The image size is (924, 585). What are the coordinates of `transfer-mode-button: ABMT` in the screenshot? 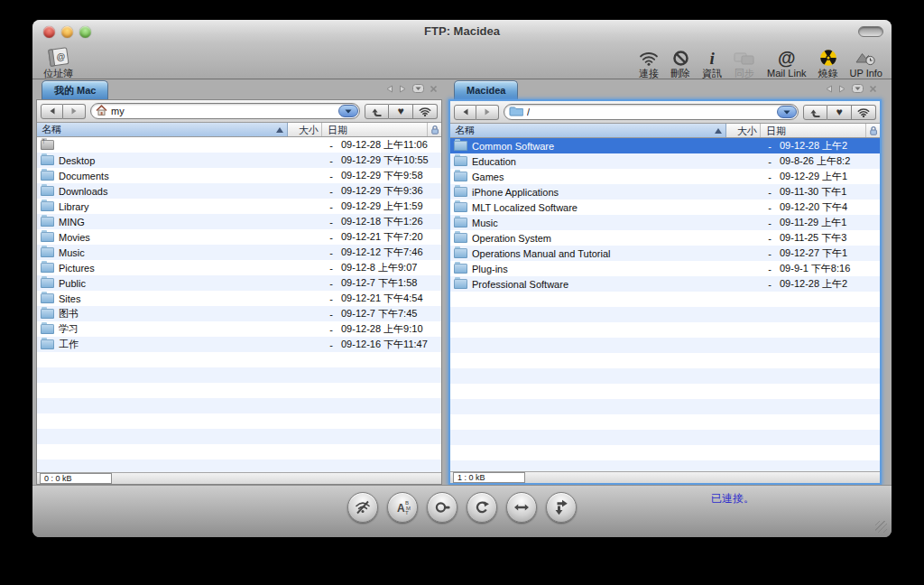 It's located at (402, 507).